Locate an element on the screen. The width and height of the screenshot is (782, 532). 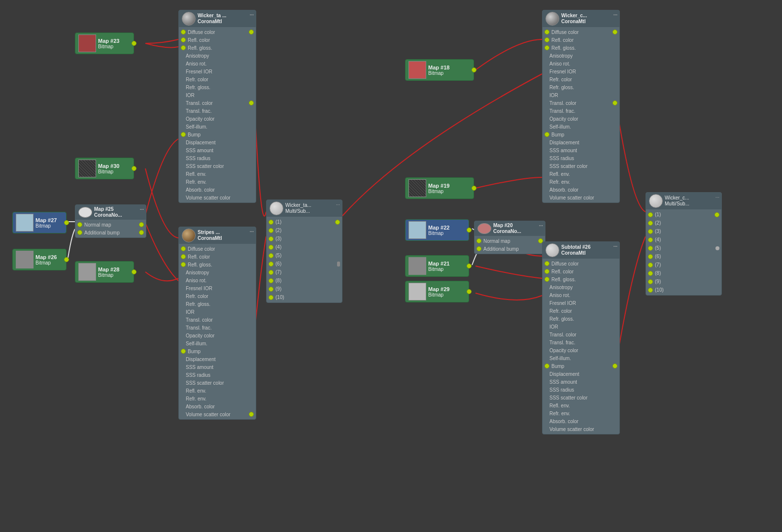
map29-node: Map #29 Bitmap is located at coordinates (437, 292).